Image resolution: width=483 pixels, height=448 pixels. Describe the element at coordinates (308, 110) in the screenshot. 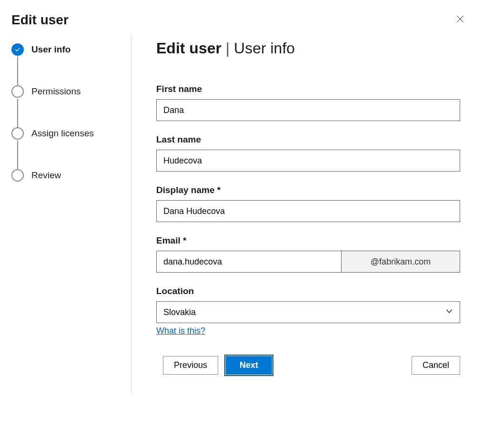

I see `first-name-input` at that location.